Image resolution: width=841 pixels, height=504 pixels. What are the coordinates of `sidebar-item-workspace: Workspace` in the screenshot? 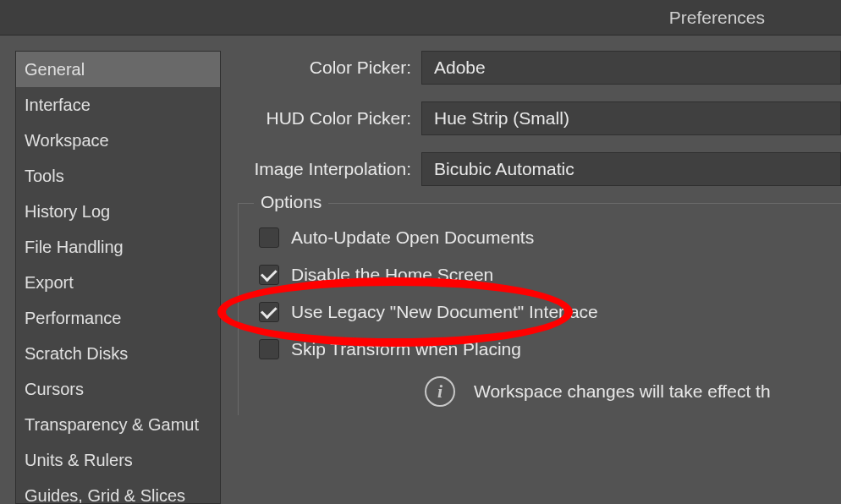 It's located at (118, 140).